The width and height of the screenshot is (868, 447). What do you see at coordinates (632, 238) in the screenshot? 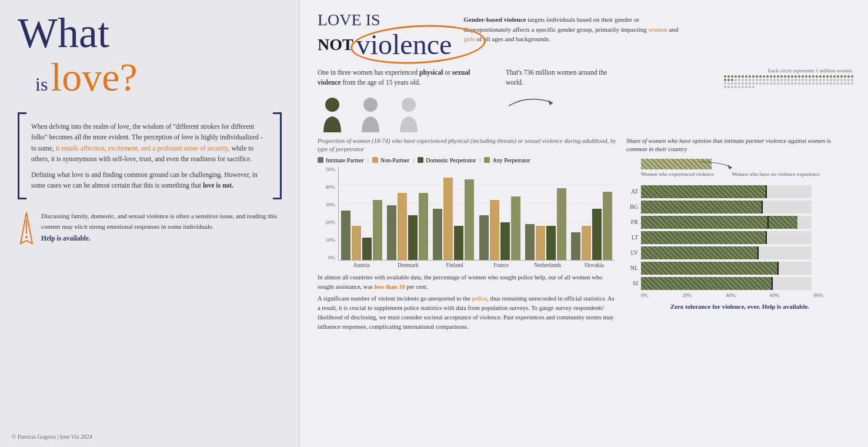
I see `stacked-label: LT` at bounding box center [632, 238].